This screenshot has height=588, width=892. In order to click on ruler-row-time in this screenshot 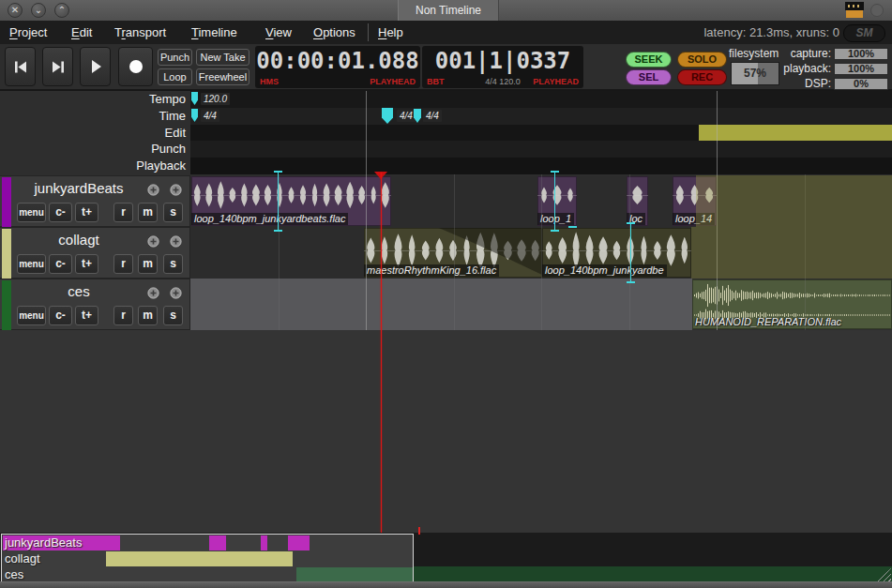, I will do `click(541, 116)`.